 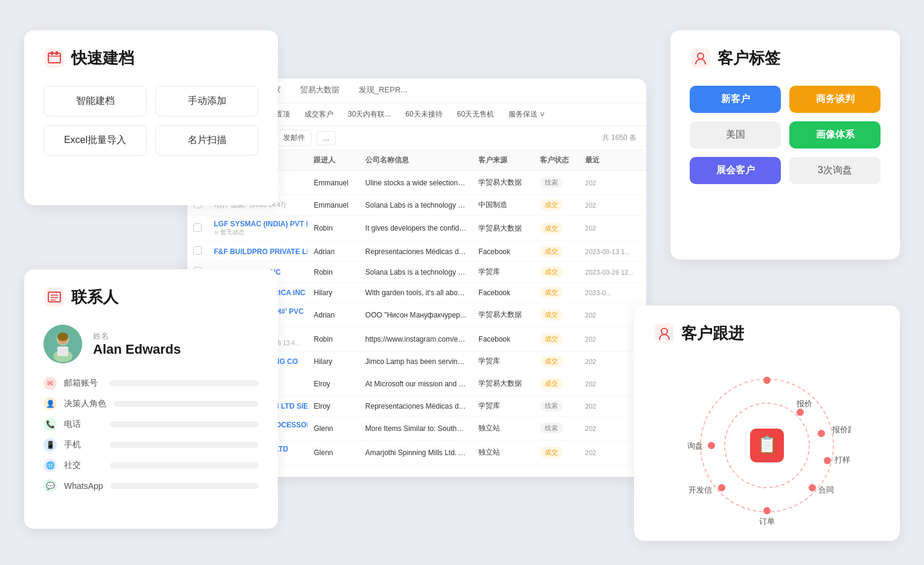 What do you see at coordinates (502, 272) in the screenshot?
I see `row-source: 学贸库` at bounding box center [502, 272].